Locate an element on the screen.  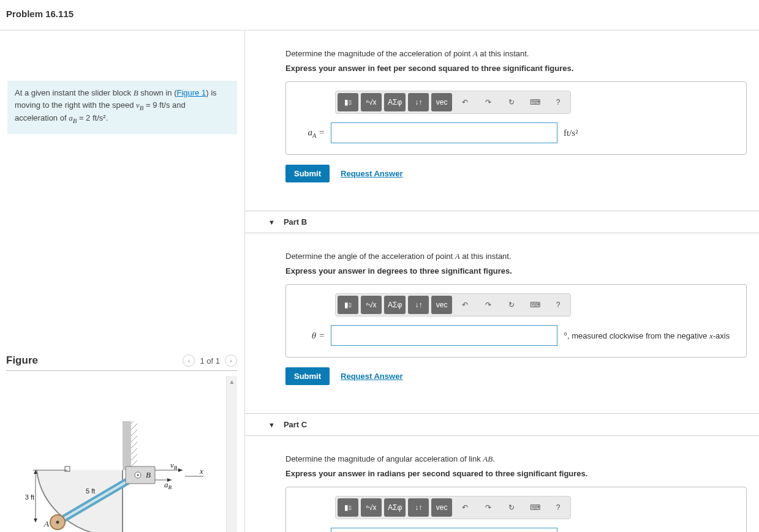
part-a-instruction: Express your answer in feet per second s… is located at coordinates (516, 69).